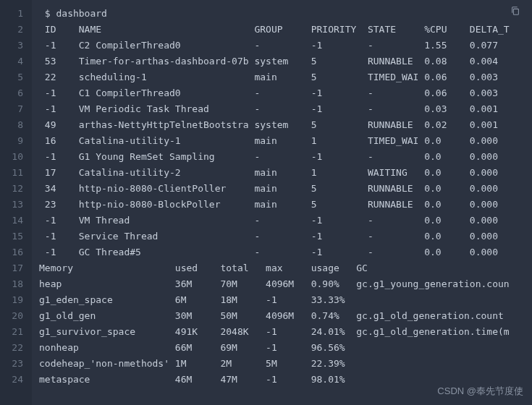  I want to click on thread-row: 34 http-nio-8080-ClientPoller main 5 RUN…, so click(285, 189).